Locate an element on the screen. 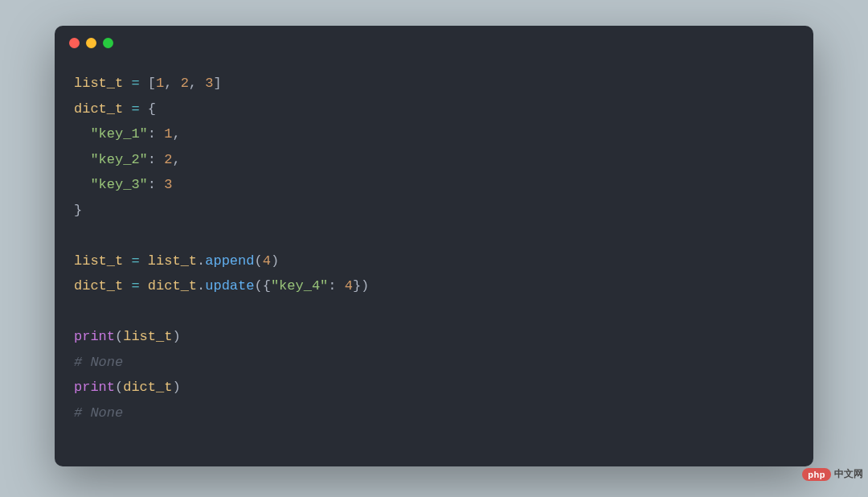 The height and width of the screenshot is (497, 868). minimize-icon is located at coordinates (92, 43).